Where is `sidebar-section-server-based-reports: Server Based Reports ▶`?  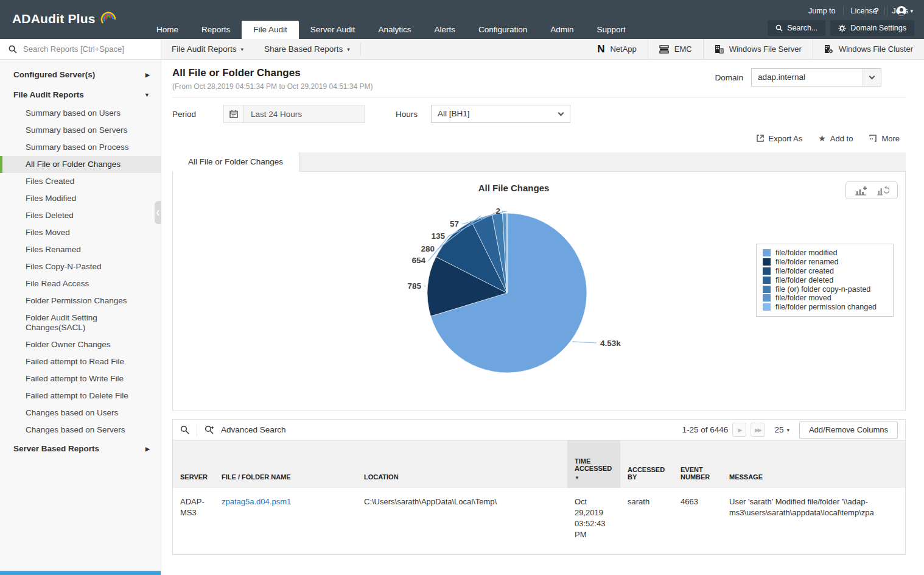
sidebar-section-server-based-reports: Server Based Reports ▶ is located at coordinates (80, 448).